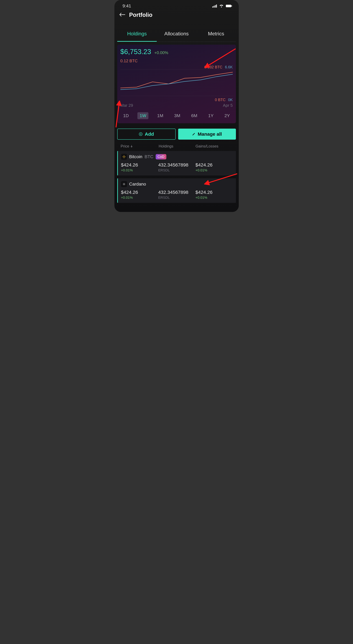 The width and height of the screenshot is (353, 644). What do you see at coordinates (177, 116) in the screenshot?
I see `time-range-selector: 1D1W1M3M6M1Y2Y` at bounding box center [177, 116].